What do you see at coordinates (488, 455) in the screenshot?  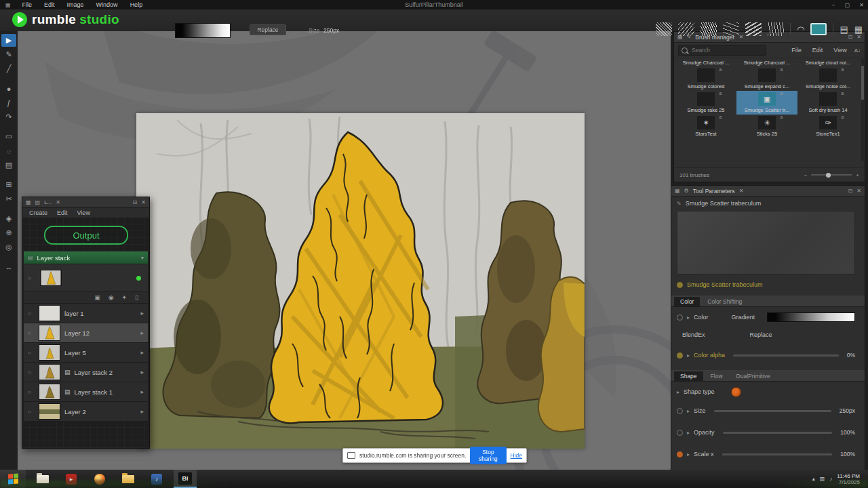 I see `stop-sharing-button: Stop sharing` at bounding box center [488, 455].